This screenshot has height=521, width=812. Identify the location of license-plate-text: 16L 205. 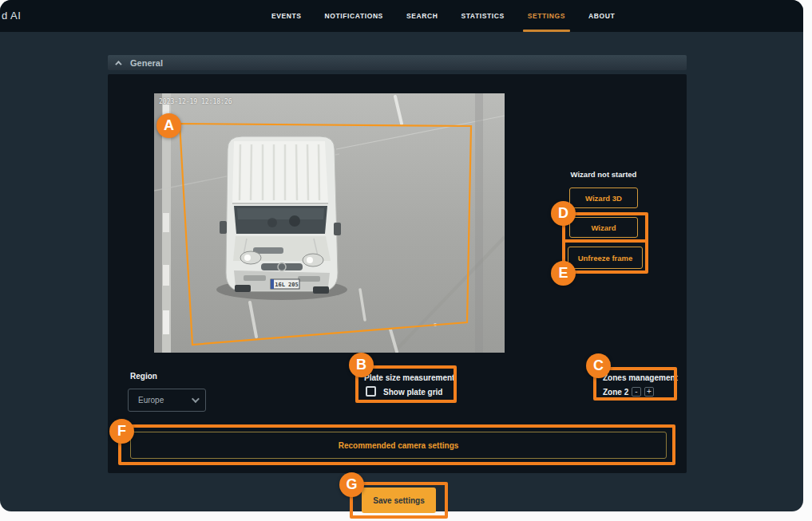
(287, 285).